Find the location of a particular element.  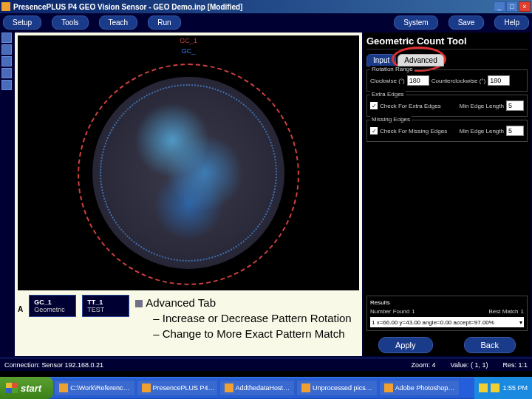

notes-title: Advanced Tab is located at coordinates (180, 303).